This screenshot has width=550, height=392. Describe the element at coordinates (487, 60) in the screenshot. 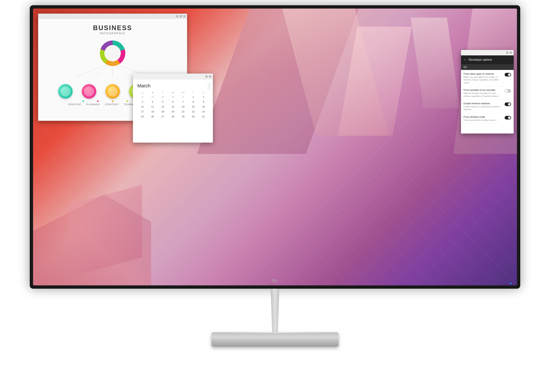

I see `devopt-header: ← Developer options` at that location.